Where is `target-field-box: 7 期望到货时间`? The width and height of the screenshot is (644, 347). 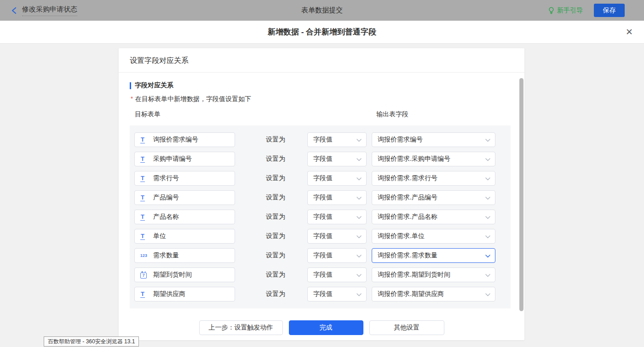 target-field-box: 7 期望到货时间 is located at coordinates (185, 275).